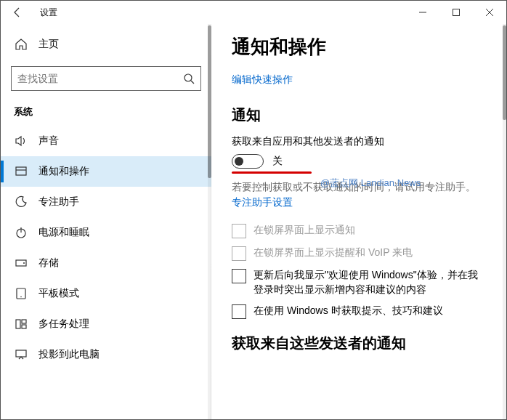 The image size is (507, 420). Describe the element at coordinates (189, 78) in the screenshot. I see `search-icon` at that location.